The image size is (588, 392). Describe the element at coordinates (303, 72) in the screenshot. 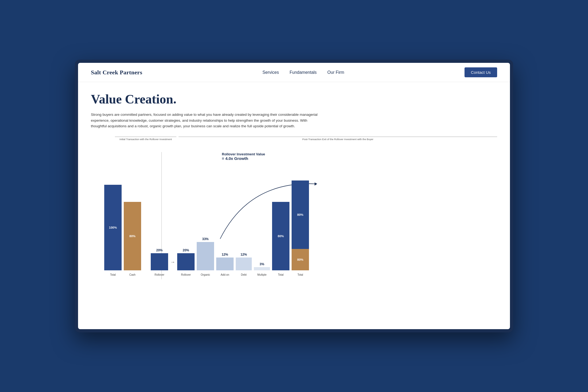

I see `nav-links: Services Fundamentals Our Firm` at that location.